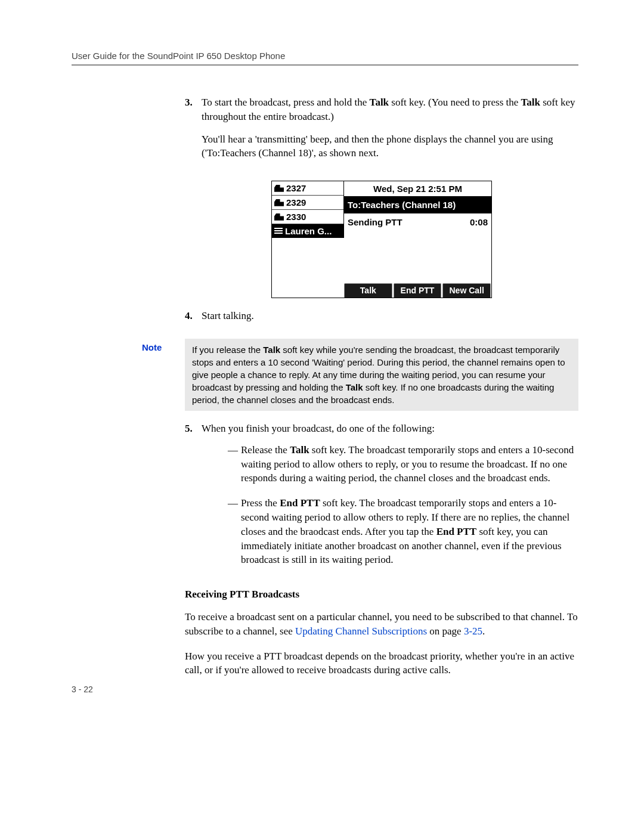 This screenshot has width=644, height=833. What do you see at coordinates (390, 316) in the screenshot?
I see `step-text: Start talking.` at bounding box center [390, 316].